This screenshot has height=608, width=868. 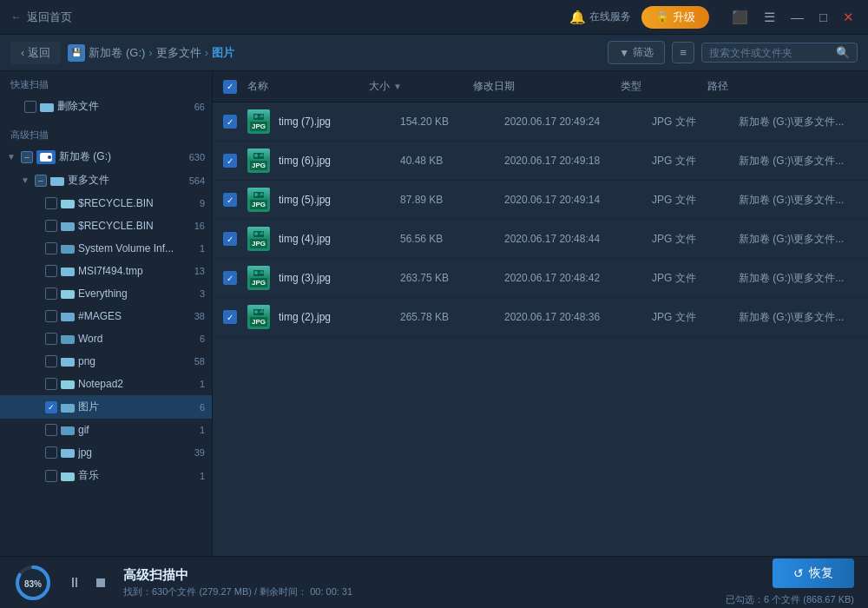 I want to click on hdd-icon, so click(x=46, y=157).